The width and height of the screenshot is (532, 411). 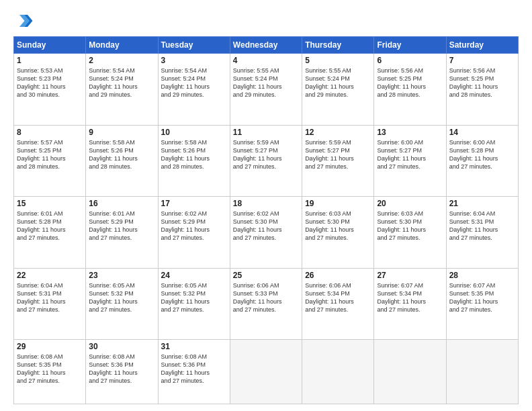 What do you see at coordinates (193, 161) in the screenshot?
I see `calendar-cell: 10Sunrise: 5:58 AM Sunset: 5:26 PM Dayli…` at bounding box center [193, 161].